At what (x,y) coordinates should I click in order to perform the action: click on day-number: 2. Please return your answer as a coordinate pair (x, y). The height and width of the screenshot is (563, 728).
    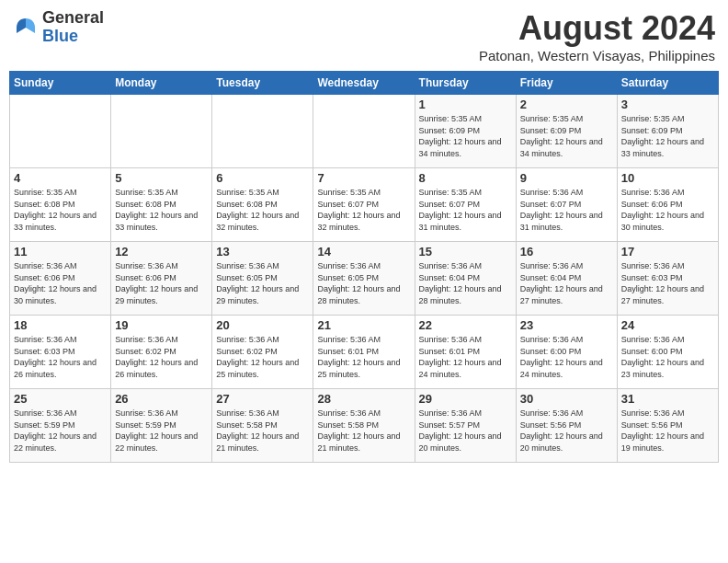
    Looking at the image, I should click on (566, 105).